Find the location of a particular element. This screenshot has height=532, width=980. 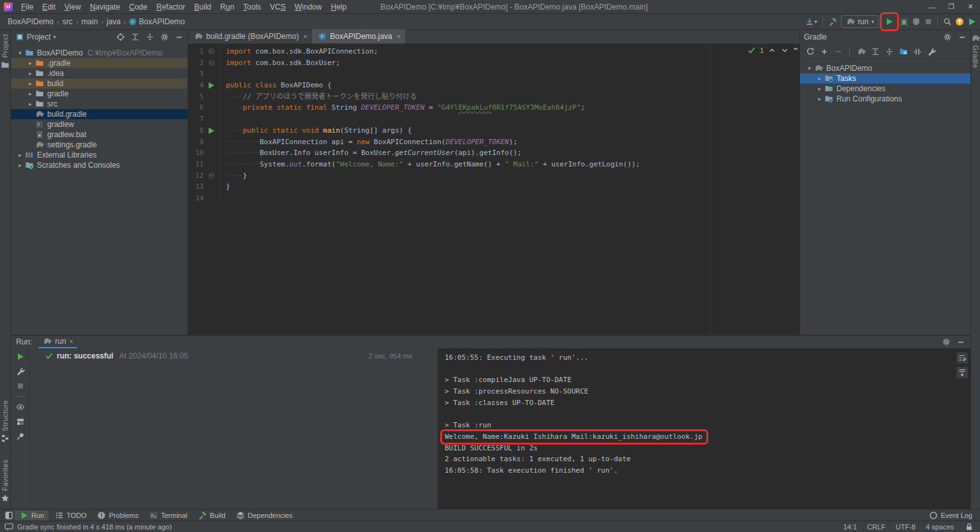

menu-file: File is located at coordinates (27, 7).